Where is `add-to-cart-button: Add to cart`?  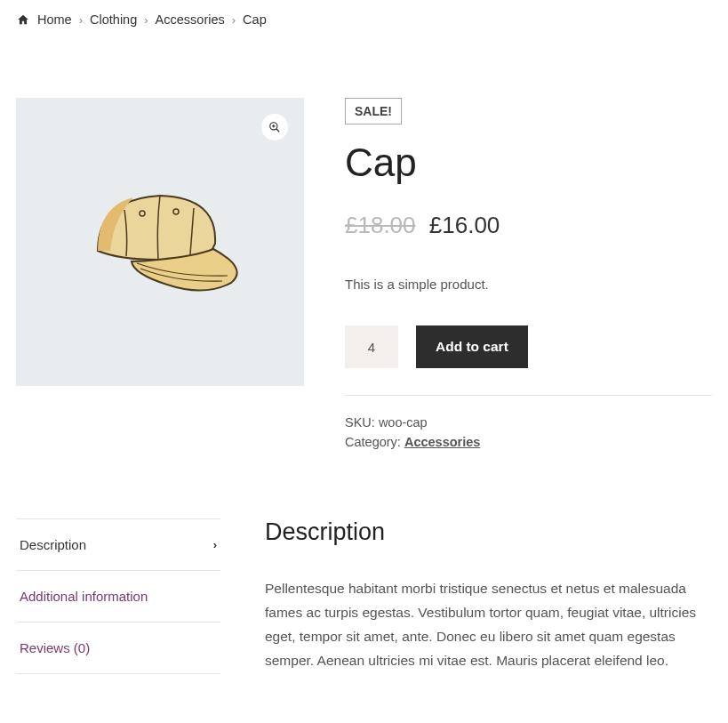
add-to-cart-button: Add to cart is located at coordinates (472, 347).